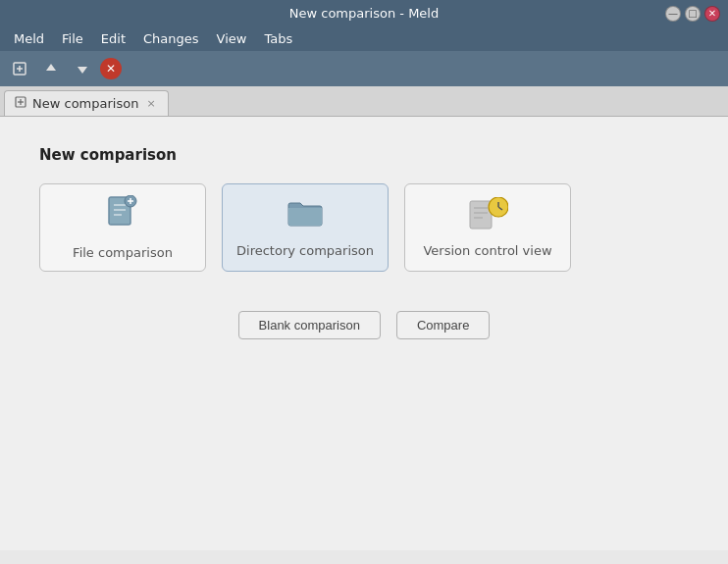  I want to click on up-arrow-icon, so click(51, 69).